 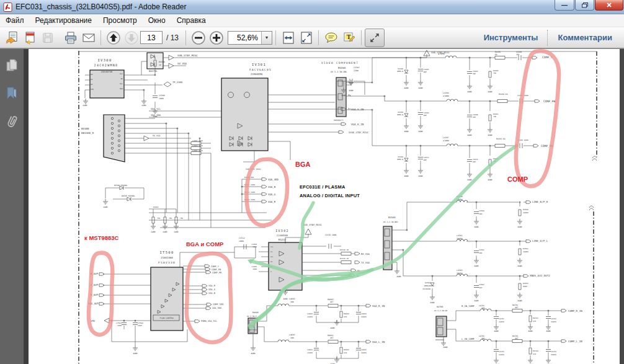 What do you see at coordinates (331, 38) in the screenshot?
I see `comment-bubble-icon` at bounding box center [331, 38].